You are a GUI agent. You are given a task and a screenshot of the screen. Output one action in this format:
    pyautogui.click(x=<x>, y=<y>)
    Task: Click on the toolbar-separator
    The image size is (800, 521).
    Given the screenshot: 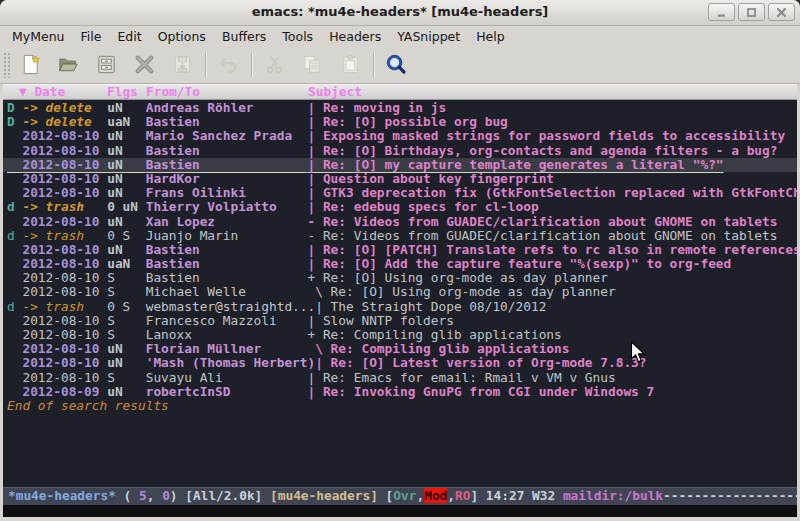 What is the action you would take?
    pyautogui.click(x=252, y=65)
    